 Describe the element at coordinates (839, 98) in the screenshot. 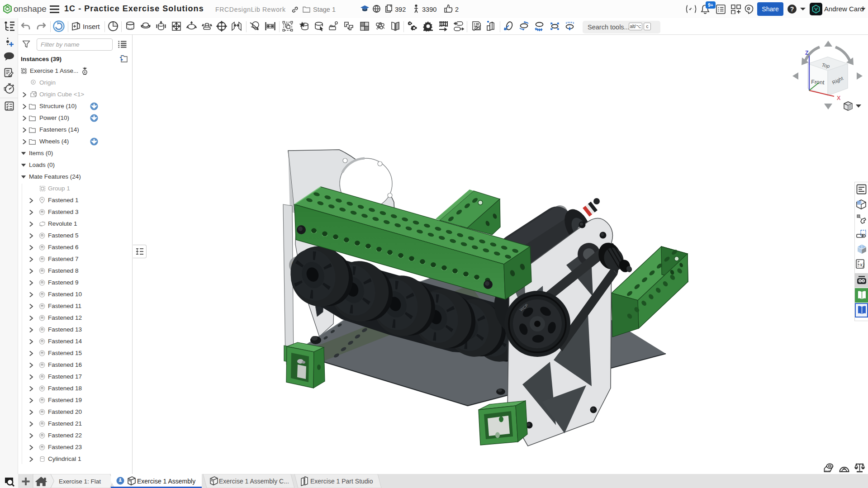

I see `svg-text: X` at that location.